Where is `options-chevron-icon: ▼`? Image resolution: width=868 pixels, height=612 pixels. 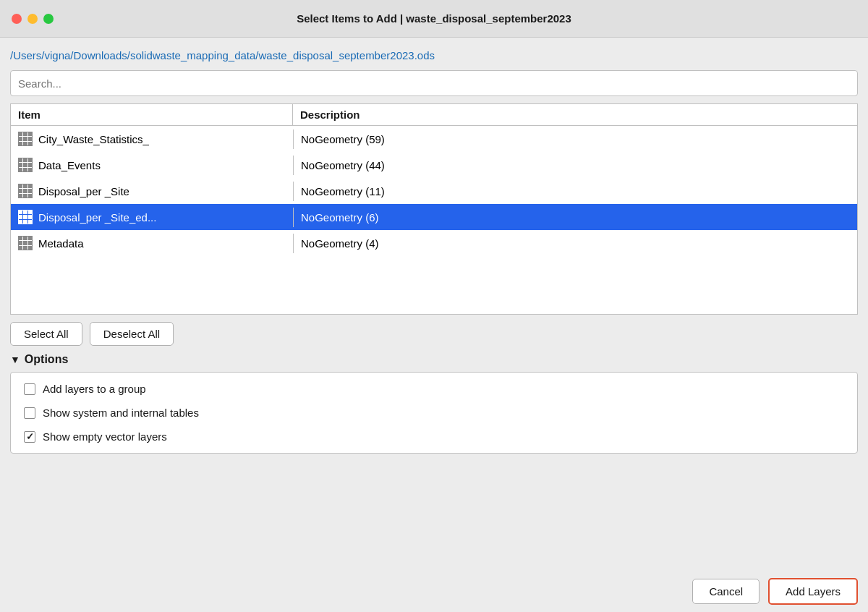
options-chevron-icon: ▼ is located at coordinates (15, 360).